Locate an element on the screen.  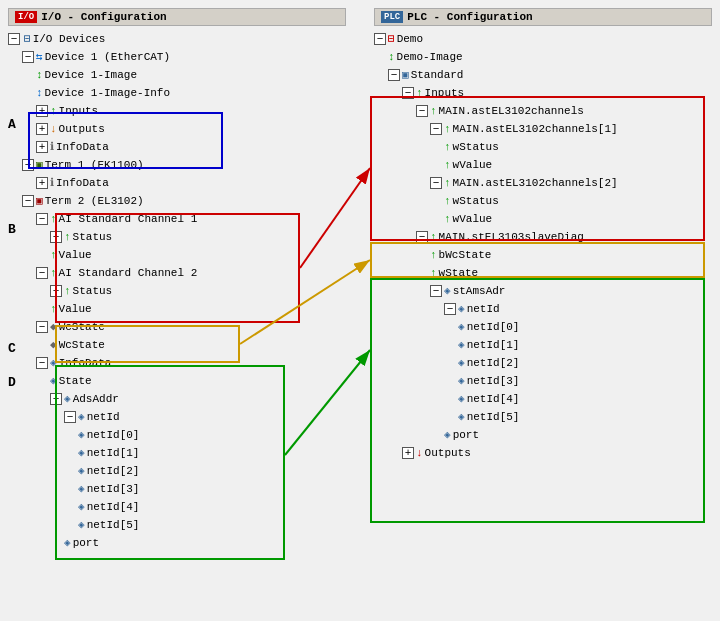
expand-standard: − is located at coordinates (394, 75).